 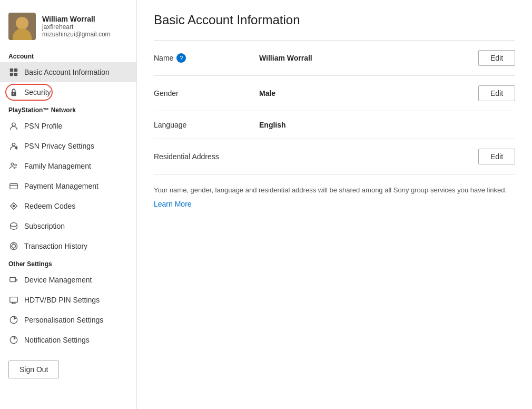 What do you see at coordinates (57, 340) in the screenshot?
I see `sidebar-notification-label: Notification Settings` at bounding box center [57, 340].